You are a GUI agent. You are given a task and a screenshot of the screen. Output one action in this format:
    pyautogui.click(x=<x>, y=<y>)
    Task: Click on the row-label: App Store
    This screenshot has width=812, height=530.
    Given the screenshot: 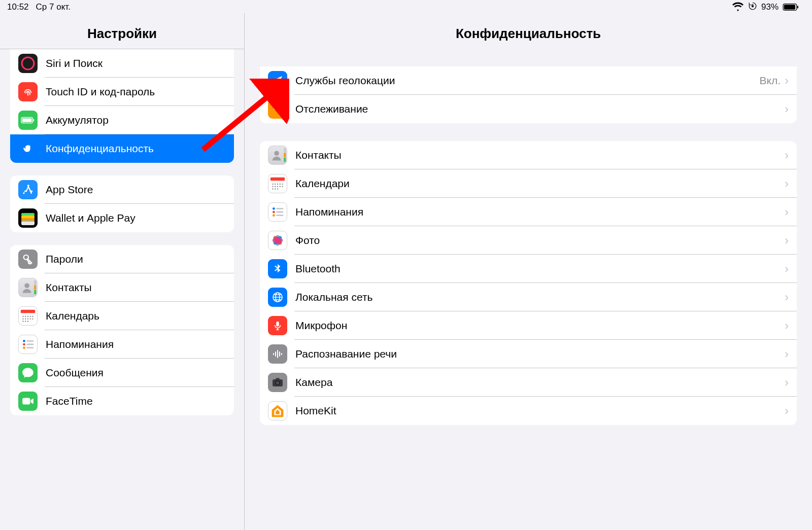 What is the action you would take?
    pyautogui.click(x=136, y=190)
    